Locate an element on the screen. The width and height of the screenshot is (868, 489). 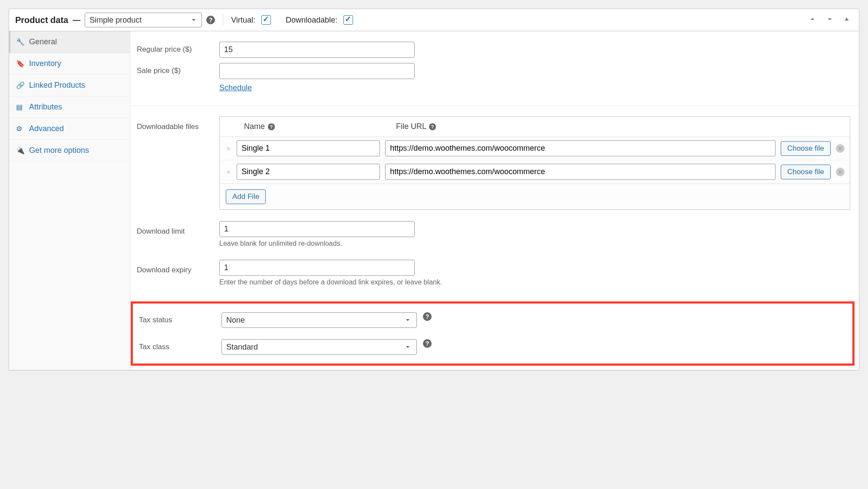
virtual-label: Virtual: is located at coordinates (243, 20).